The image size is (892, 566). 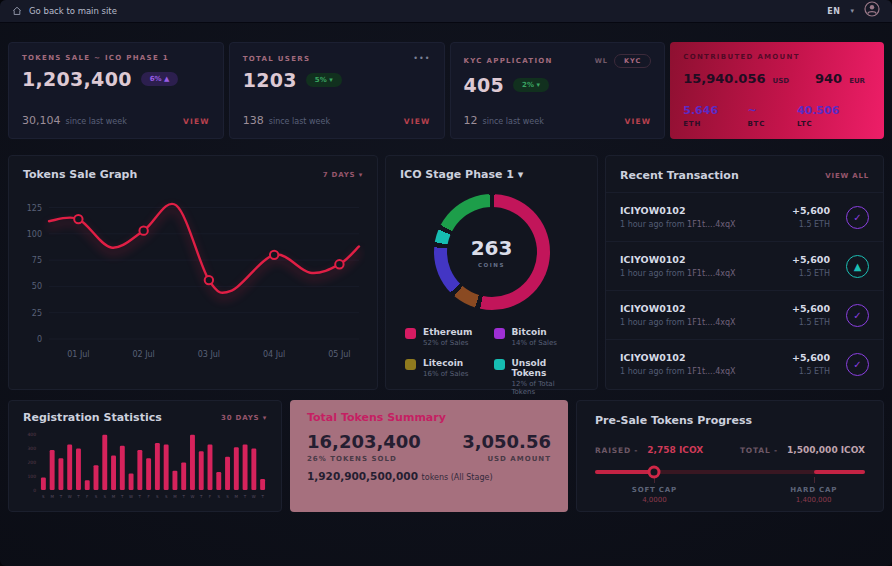 I want to click on legend-detail: 16% of Sales, so click(x=446, y=374).